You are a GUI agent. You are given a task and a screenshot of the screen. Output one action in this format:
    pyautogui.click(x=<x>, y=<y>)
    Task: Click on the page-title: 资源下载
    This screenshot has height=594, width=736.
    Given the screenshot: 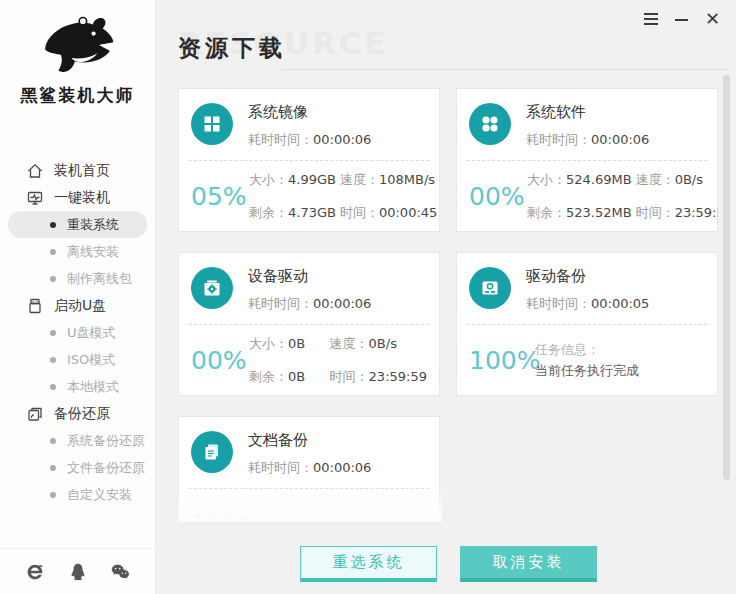 What is the action you would take?
    pyautogui.click(x=232, y=48)
    